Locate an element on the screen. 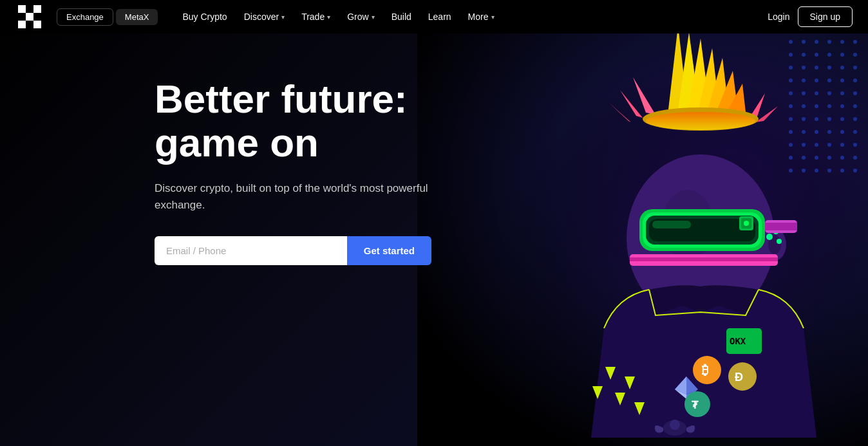 Image resolution: width=868 pixels, height=446 pixels. svg-text: OKX is located at coordinates (738, 341).